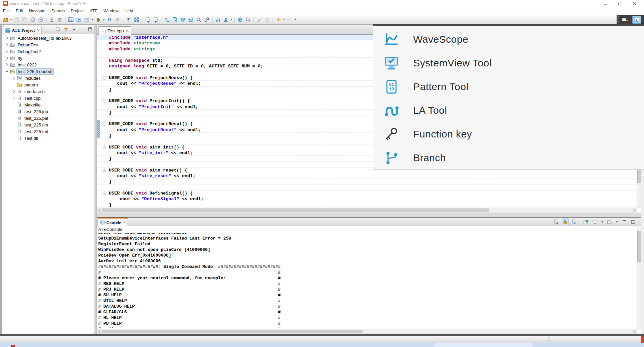  Describe the element at coordinates (58, 11) in the screenshot. I see `menu-search: Search` at that location.